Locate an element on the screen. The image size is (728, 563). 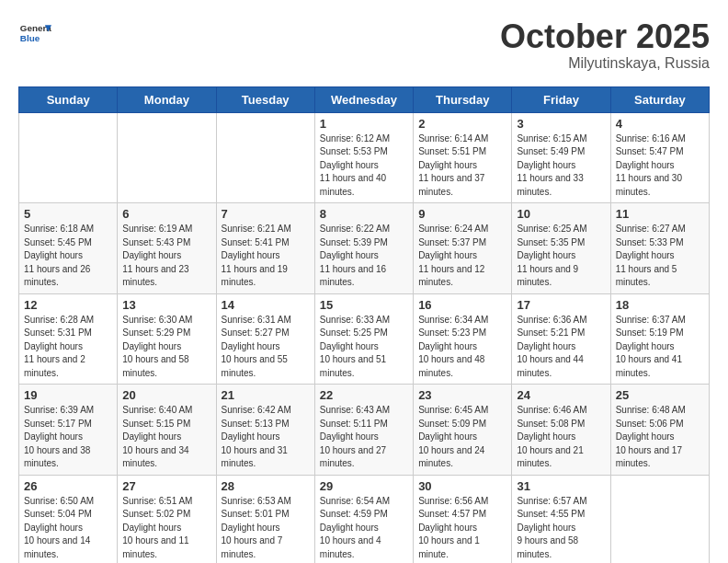
calendar-cell: 25Sunrise: 6:48 AMSunset: 5:06 PMDayligh… is located at coordinates (660, 431).